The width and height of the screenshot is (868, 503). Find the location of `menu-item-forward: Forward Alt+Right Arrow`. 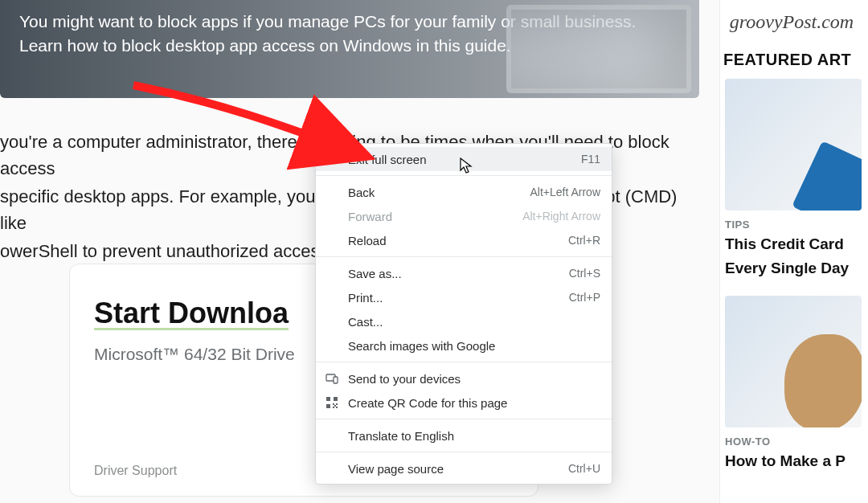

menu-item-forward: Forward Alt+Right Arrow is located at coordinates (464, 216).